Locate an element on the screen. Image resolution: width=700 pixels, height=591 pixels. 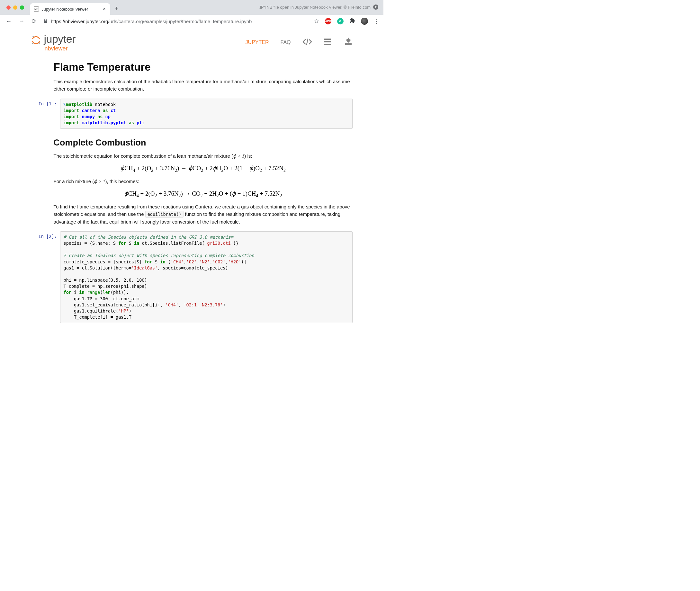
reload-button: ⟳ is located at coordinates (34, 21).